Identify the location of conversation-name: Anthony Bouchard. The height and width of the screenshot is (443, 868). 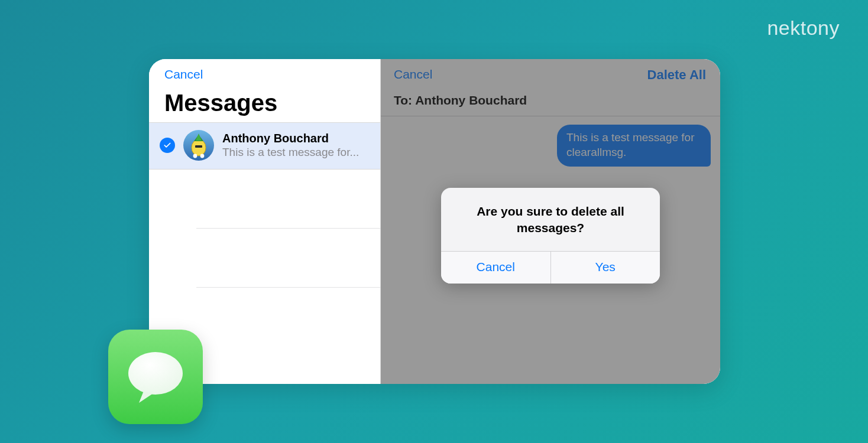
(297, 138).